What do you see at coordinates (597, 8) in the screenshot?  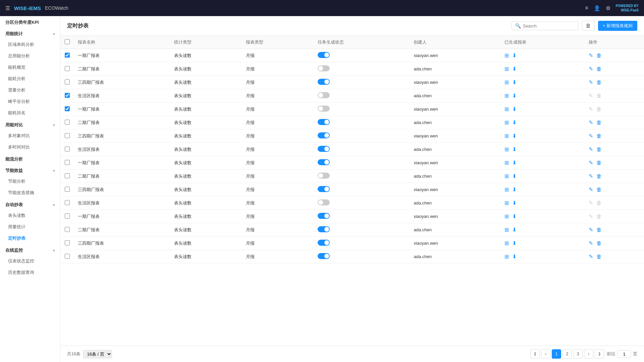 I see `user-icon: 👤` at bounding box center [597, 8].